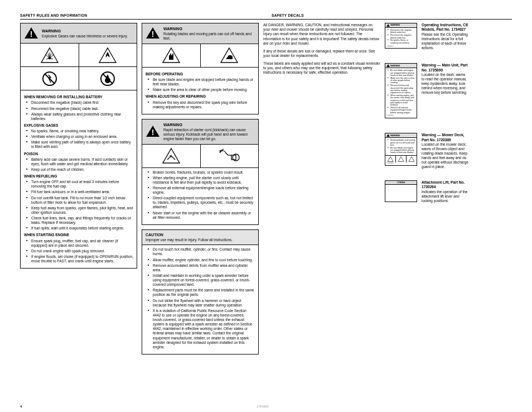  Describe the element at coordinates (200, 292) in the screenshot. I see `caution-box: CAUTION Improper use may result in injur…` at that location.